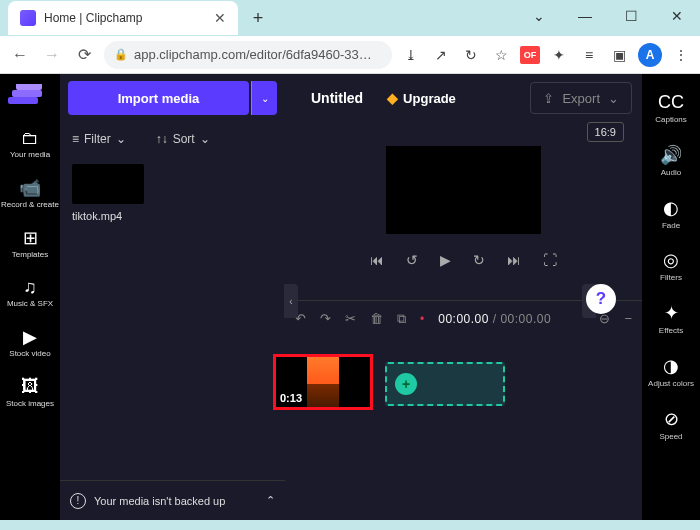 The image size is (700, 530). I want to click on backup-warning-bar: ! Your media isn't backed up ⌃, so click(172, 500).